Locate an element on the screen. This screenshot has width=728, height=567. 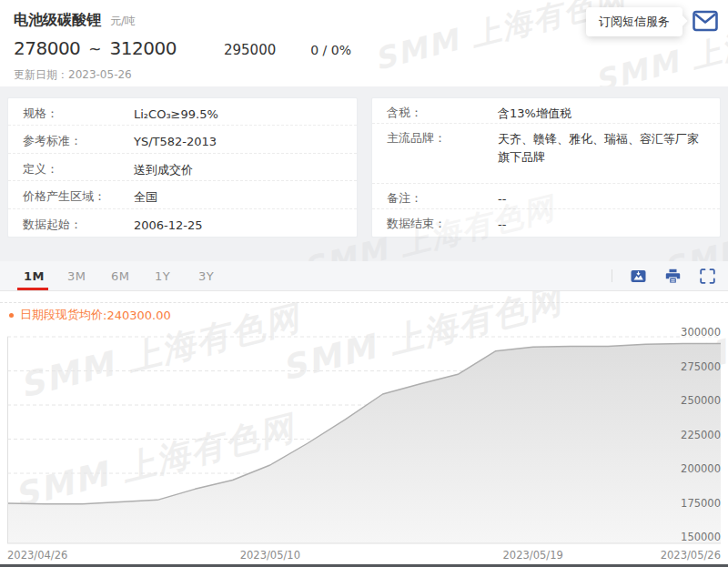
price-unit: 元/吨 is located at coordinates (123, 22).